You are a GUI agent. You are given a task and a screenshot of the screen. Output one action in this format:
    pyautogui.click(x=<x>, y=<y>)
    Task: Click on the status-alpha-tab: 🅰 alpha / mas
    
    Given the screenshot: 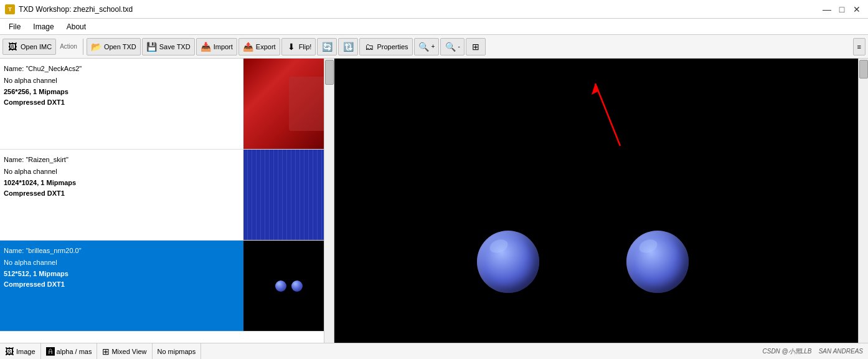 What is the action you would take?
    pyautogui.click(x=70, y=352)
    